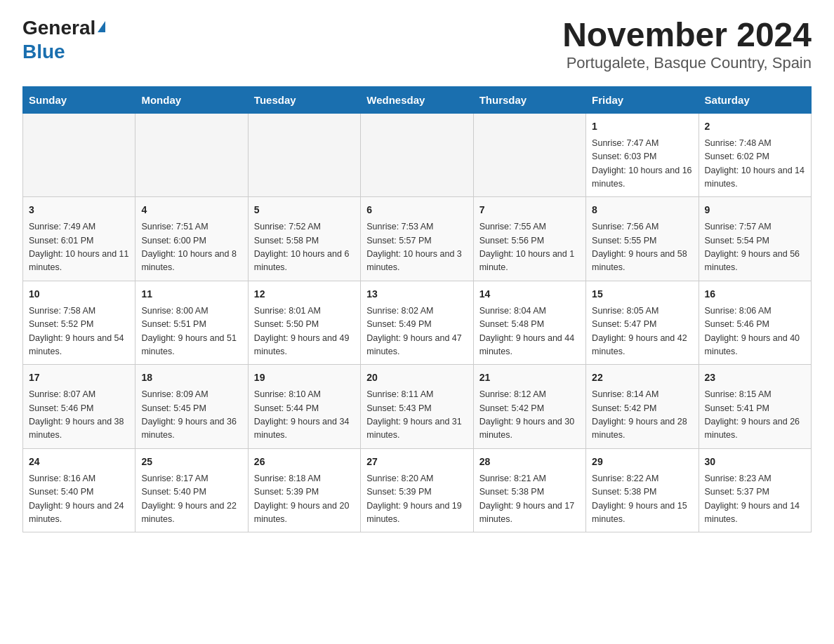 The width and height of the screenshot is (834, 644). What do you see at coordinates (642, 248) in the screenshot?
I see `day-info: Sunrise: 7:56 AMSunset: 5:55 PMDaylight:…` at bounding box center [642, 248].